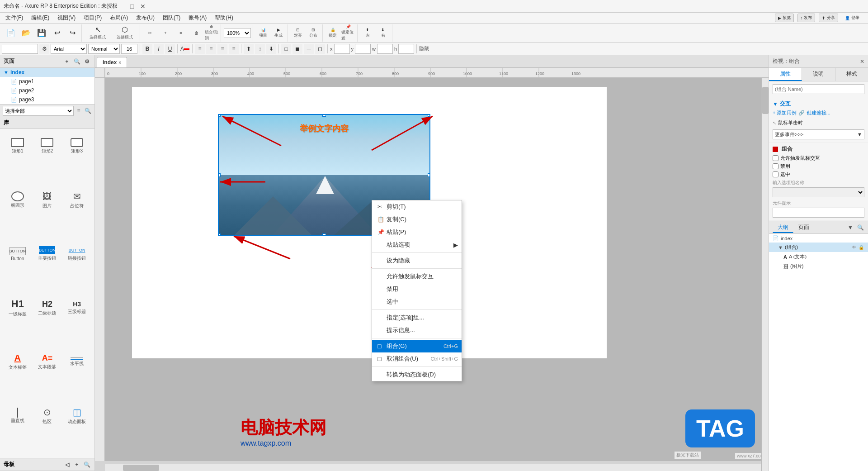 This screenshot has height=471, width=868. Describe the element at coordinates (47, 81) in the screenshot. I see `page-page1: 📄 page1` at that location.